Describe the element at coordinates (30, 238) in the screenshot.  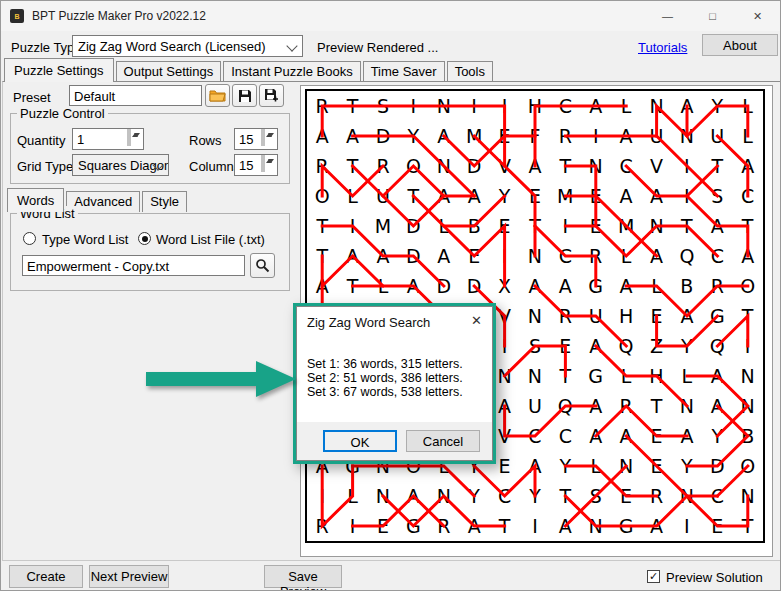
I see `type-word-list-radio` at that location.